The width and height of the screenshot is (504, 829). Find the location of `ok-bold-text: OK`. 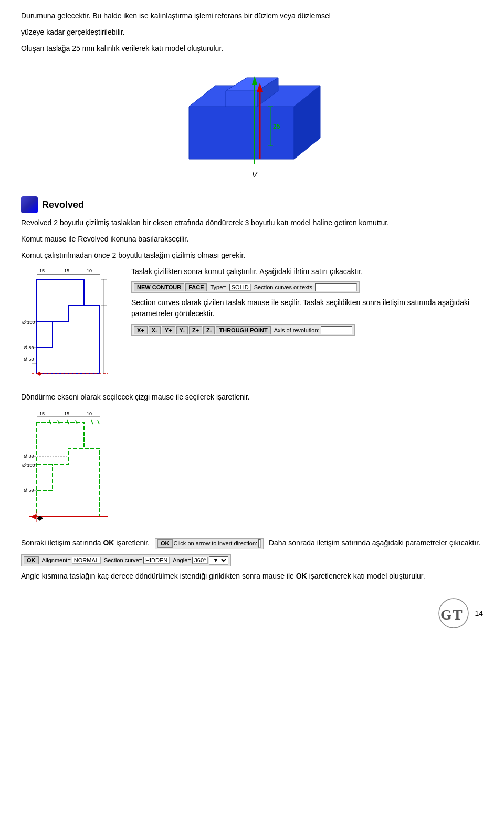

ok-bold-text: OK is located at coordinates (108, 543).